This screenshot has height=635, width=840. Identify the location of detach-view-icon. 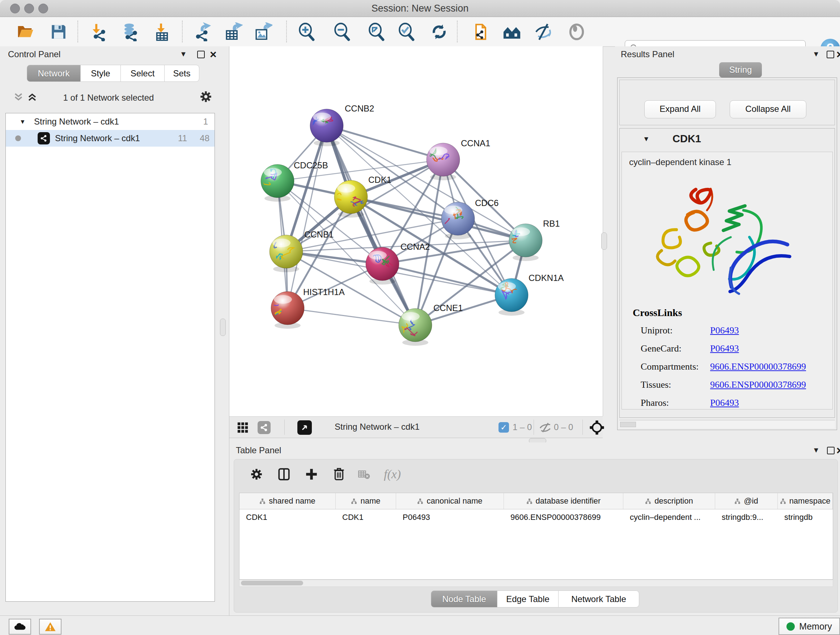
(305, 428).